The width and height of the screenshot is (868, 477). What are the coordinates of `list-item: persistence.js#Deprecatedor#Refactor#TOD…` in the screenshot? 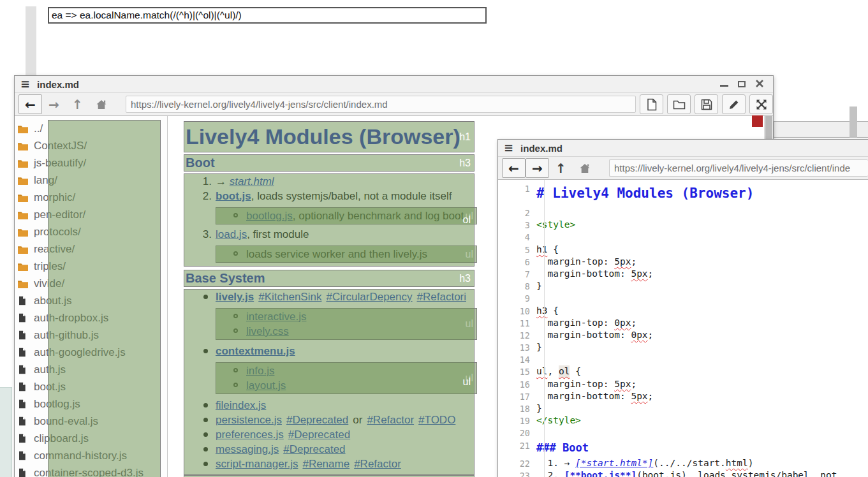 It's located at (329, 420).